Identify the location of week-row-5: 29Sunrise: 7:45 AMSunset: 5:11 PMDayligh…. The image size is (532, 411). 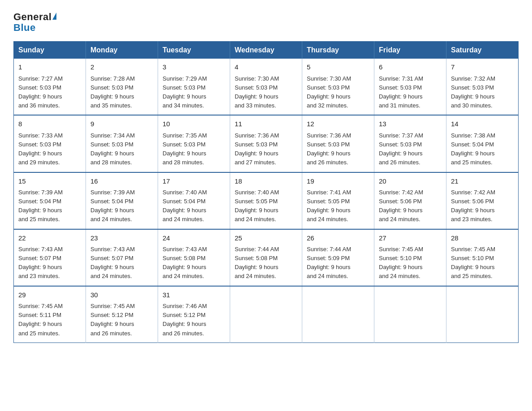
(266, 314).